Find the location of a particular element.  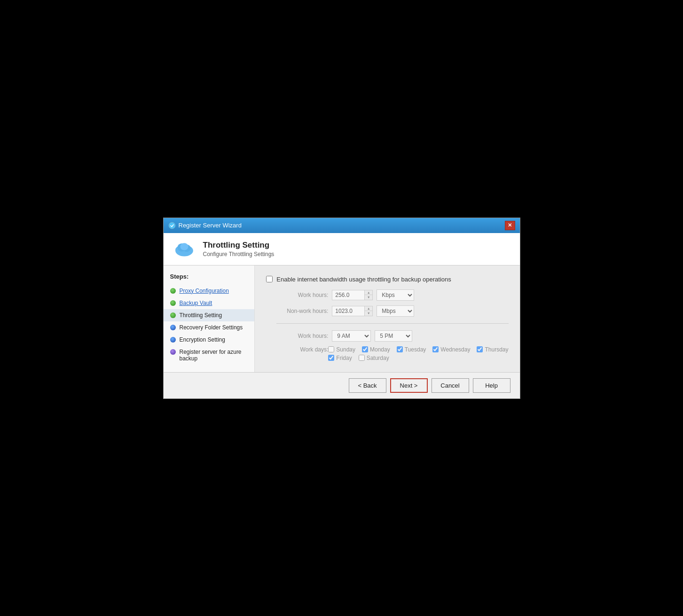

page-subtitle: Configure Throttling Settings is located at coordinates (239, 254).